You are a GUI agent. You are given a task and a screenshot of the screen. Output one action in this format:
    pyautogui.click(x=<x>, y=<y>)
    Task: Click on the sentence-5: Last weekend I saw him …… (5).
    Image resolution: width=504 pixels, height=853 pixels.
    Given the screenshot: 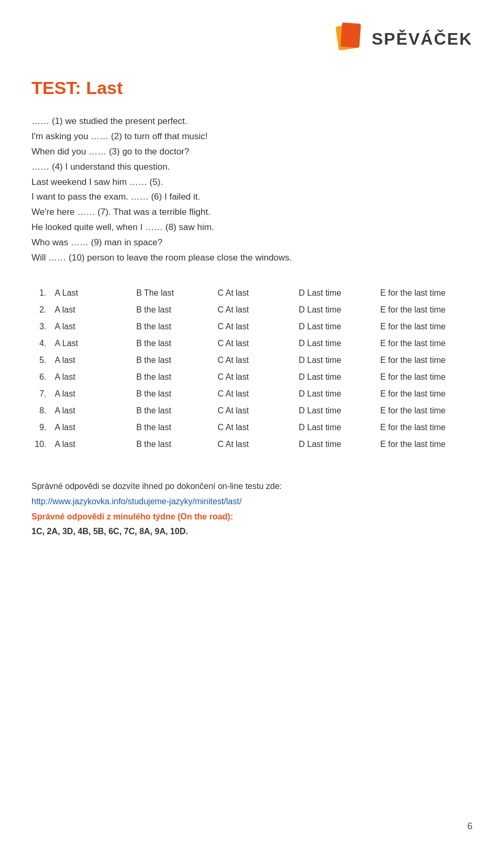 What is the action you would take?
    pyautogui.click(x=252, y=183)
    